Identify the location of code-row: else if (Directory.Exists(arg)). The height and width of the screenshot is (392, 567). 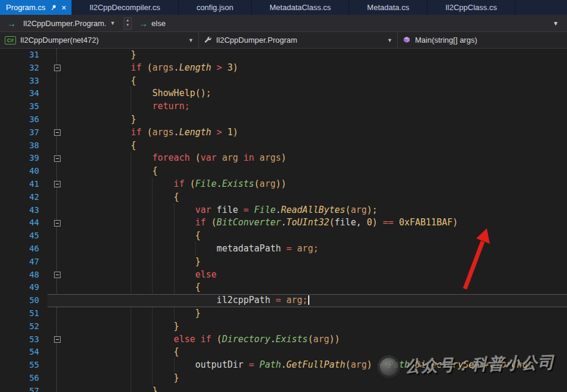
(308, 340).